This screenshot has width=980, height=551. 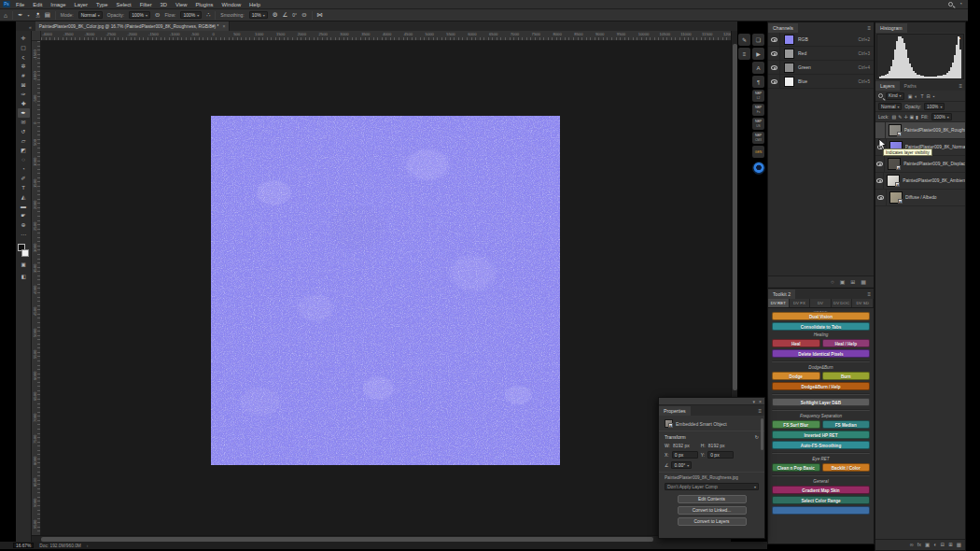 What do you see at coordinates (712, 499) in the screenshot?
I see `properties-button-edit-contents: Edit Contents` at bounding box center [712, 499].